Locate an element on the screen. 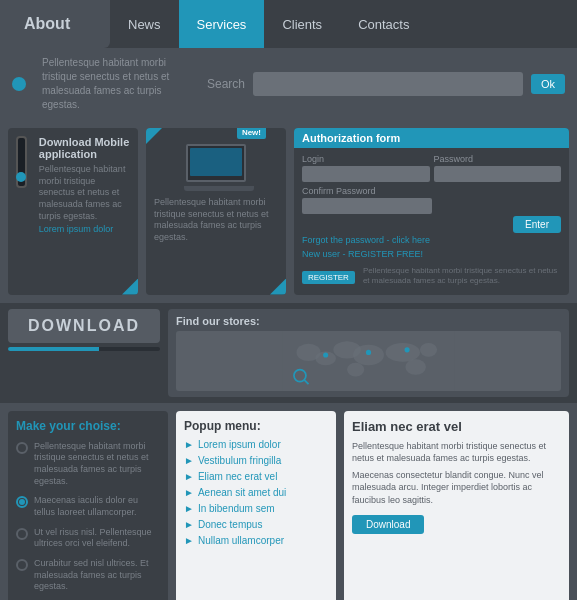 Image resolution: width=577 pixels, height=600 pixels. eliam-title: Eliam nec erat vel is located at coordinates (456, 426).